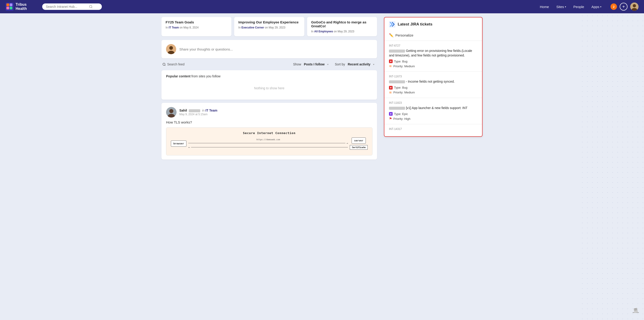  What do you see at coordinates (324, 32) in the screenshot?
I see `top-card-3-team: All Employees` at bounding box center [324, 32].